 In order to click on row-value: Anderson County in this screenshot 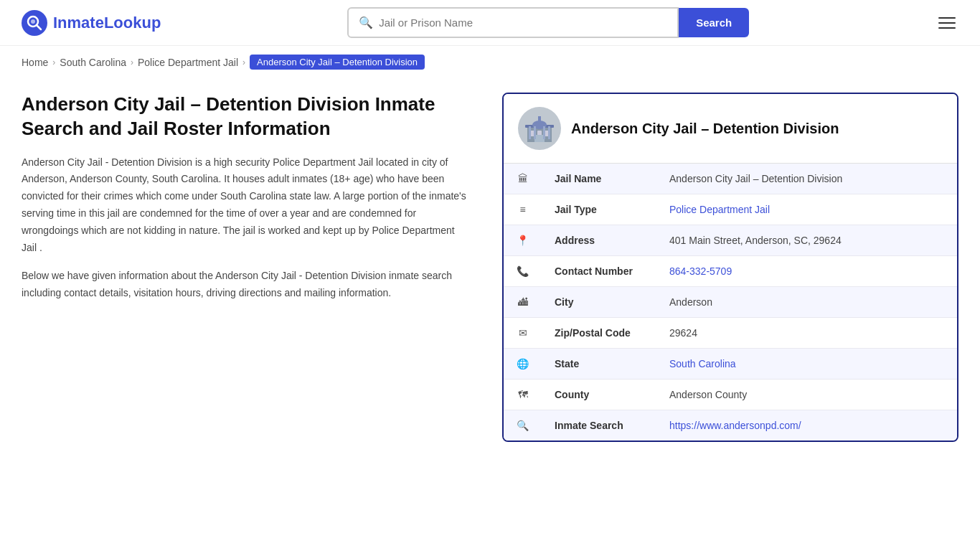, I will do `click(806, 395)`.